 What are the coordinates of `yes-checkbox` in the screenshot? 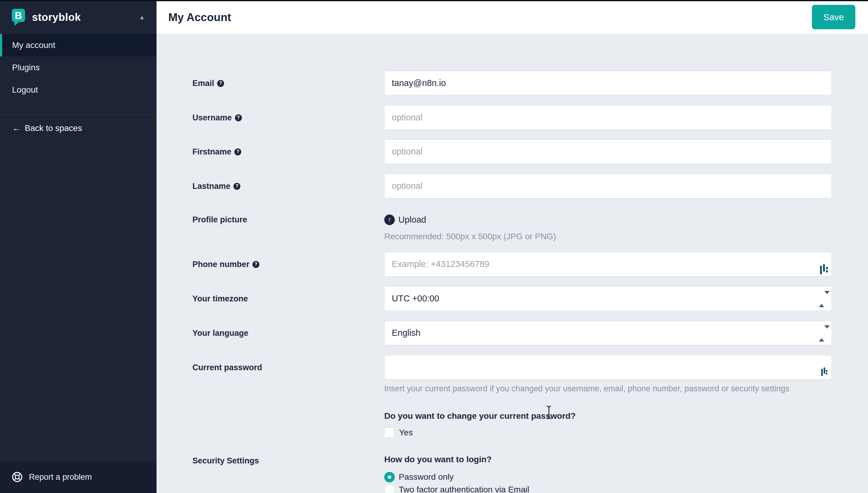 It's located at (389, 433).